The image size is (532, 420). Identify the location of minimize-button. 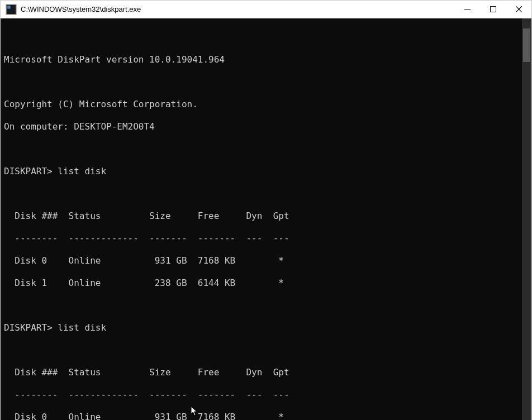
(467, 9).